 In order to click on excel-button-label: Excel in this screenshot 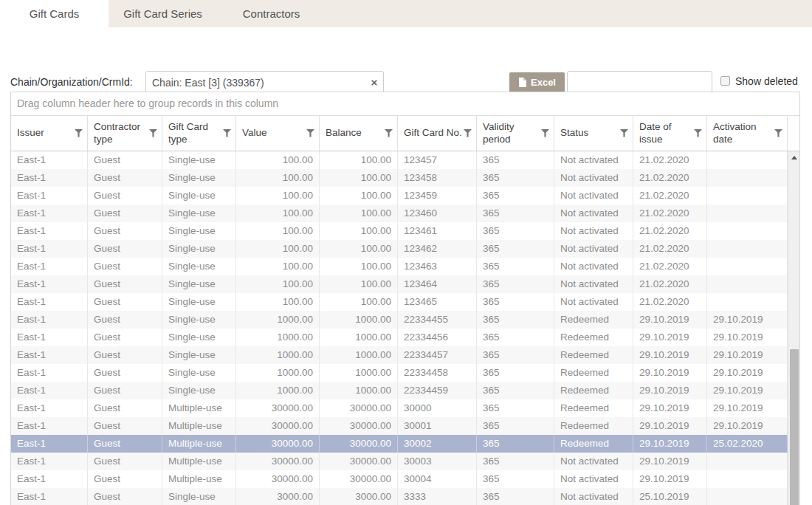, I will do `click(543, 83)`.